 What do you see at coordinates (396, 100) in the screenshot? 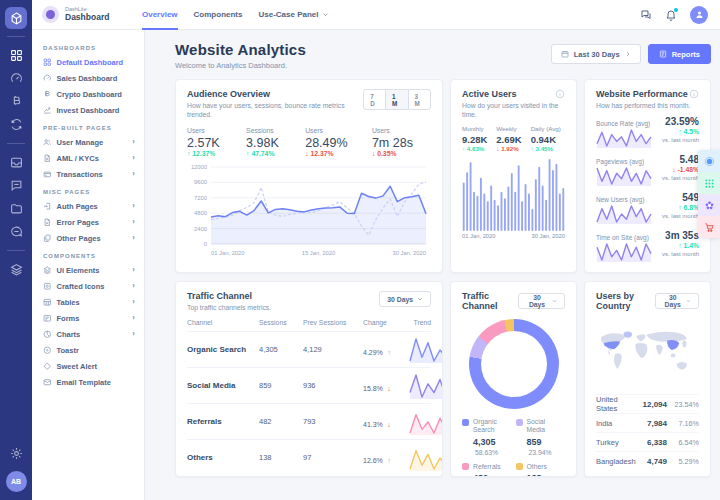
I see `range-1m-button: 1 M` at bounding box center [396, 100].